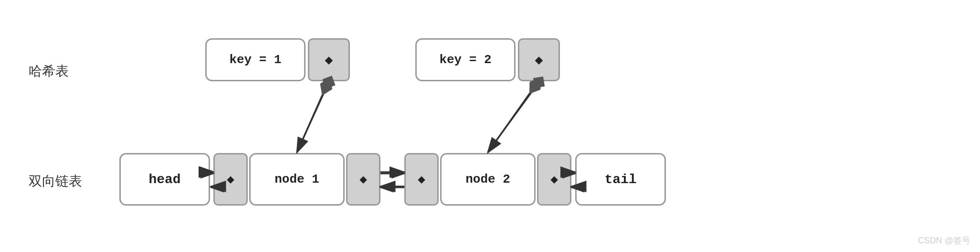 Image resolution: width=980 pixels, height=252 pixels. I want to click on hash-ptr-2: ◆, so click(539, 60).